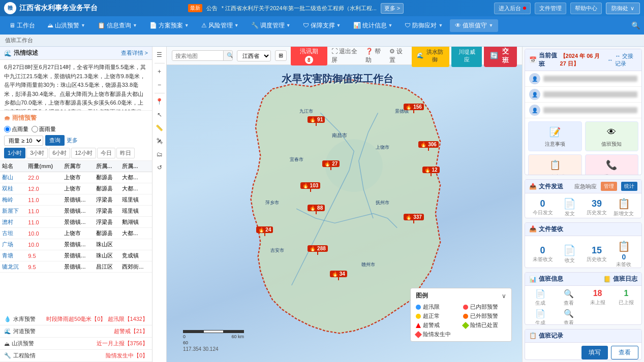 Image resolution: width=644 pixels, height=362 pixels. What do you see at coordinates (428, 146) in the screenshot?
I see `marker-306: 🔥 306` at bounding box center [428, 146].